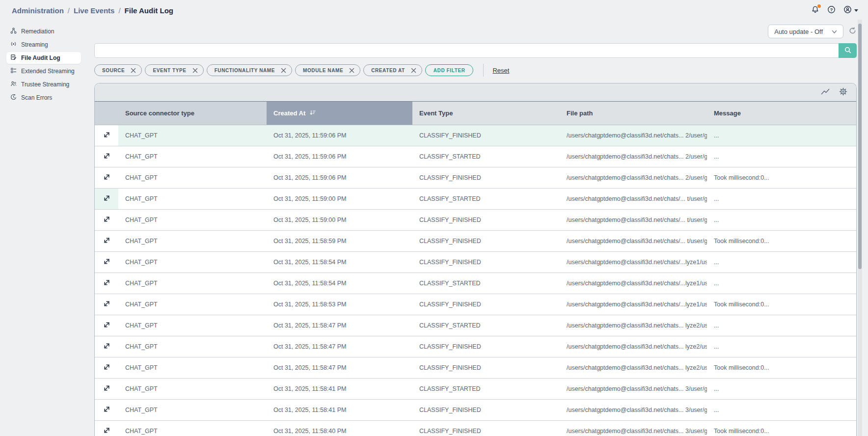 The height and width of the screenshot is (436, 868). What do you see at coordinates (633, 283) in the screenshot?
I see `cell-file-path: /users/chatgptdemo@classifi3d.net/chats/…` at bounding box center [633, 283].